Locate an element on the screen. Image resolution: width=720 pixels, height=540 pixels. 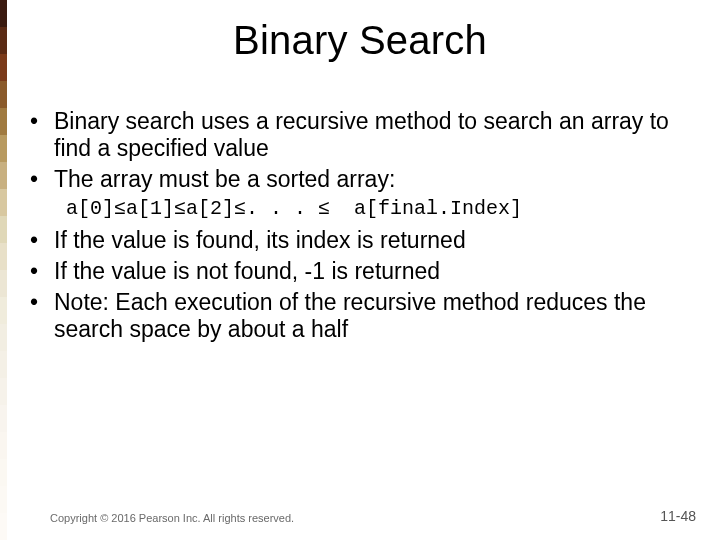
bullet-item: Note: Each execution of the recursive me… is located at coordinates (360, 316).